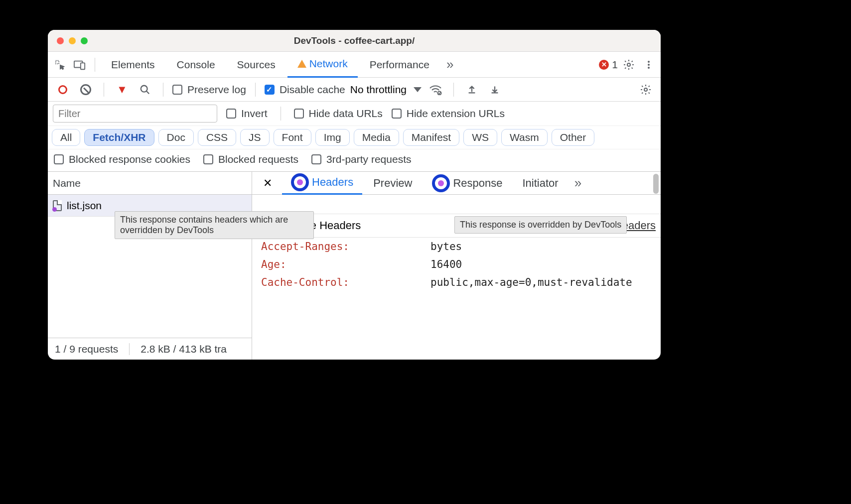  What do you see at coordinates (208, 159) in the screenshot?
I see `blocked-requests-checkbox` at bounding box center [208, 159].